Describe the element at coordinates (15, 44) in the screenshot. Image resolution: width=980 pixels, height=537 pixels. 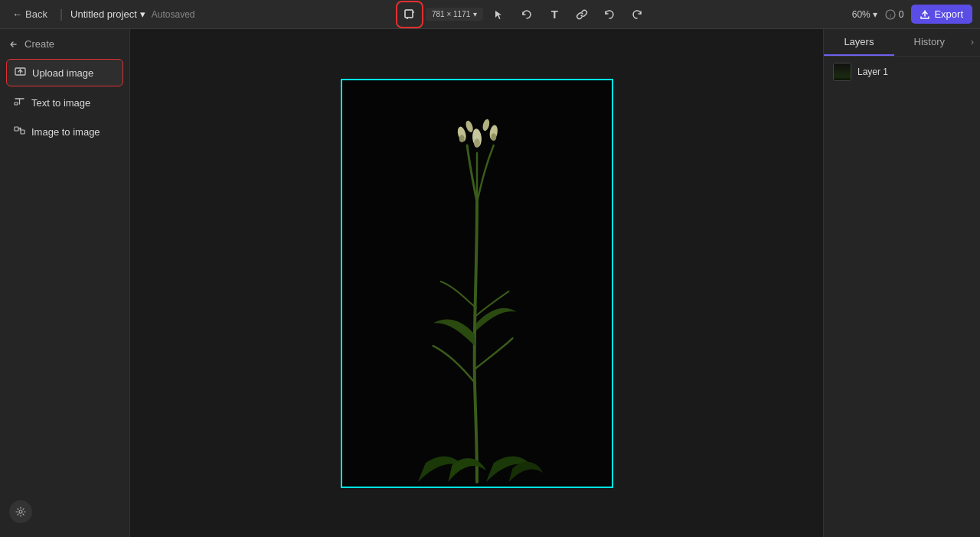
I see `create-arrow-icon` at that location.